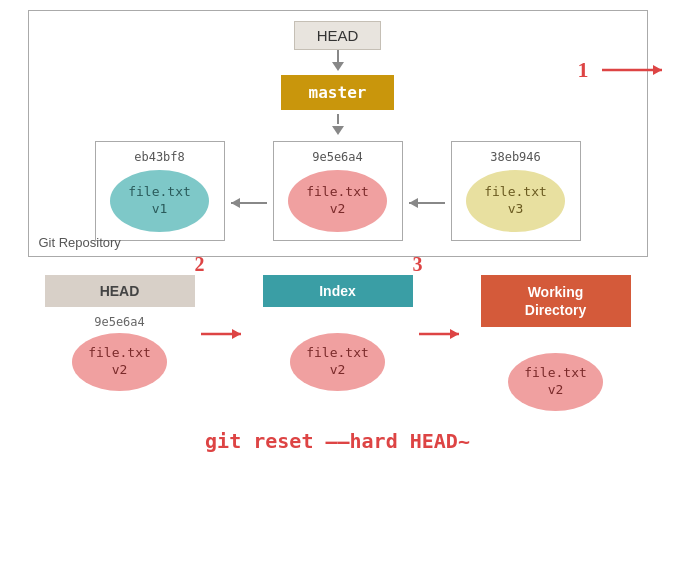 This screenshot has width=675, height=572. I want to click on commit-blob-2: file.txtv3, so click(516, 201).